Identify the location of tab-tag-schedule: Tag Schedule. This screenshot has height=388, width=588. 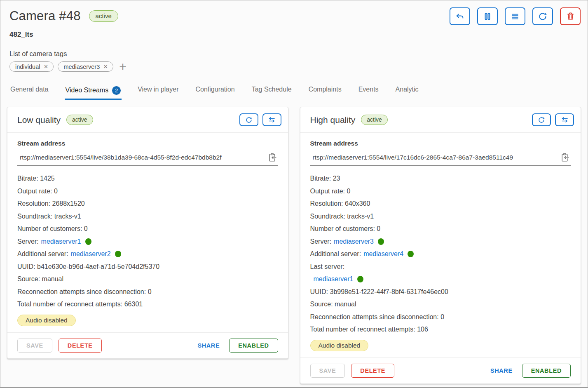
(272, 92).